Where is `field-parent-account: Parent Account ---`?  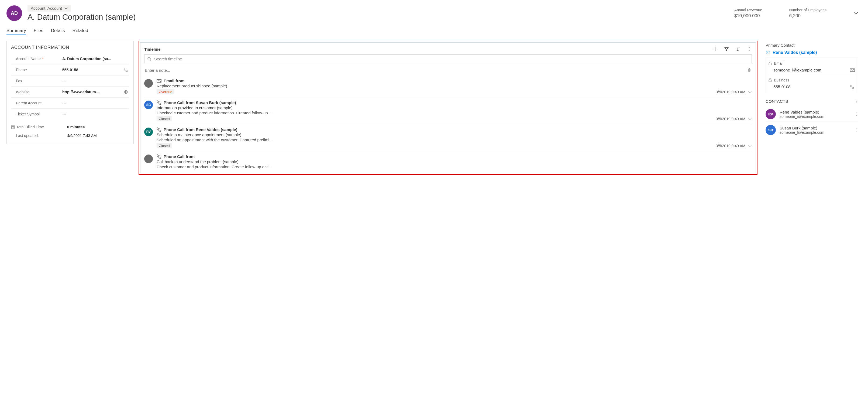 field-parent-account: Parent Account --- is located at coordinates (70, 103).